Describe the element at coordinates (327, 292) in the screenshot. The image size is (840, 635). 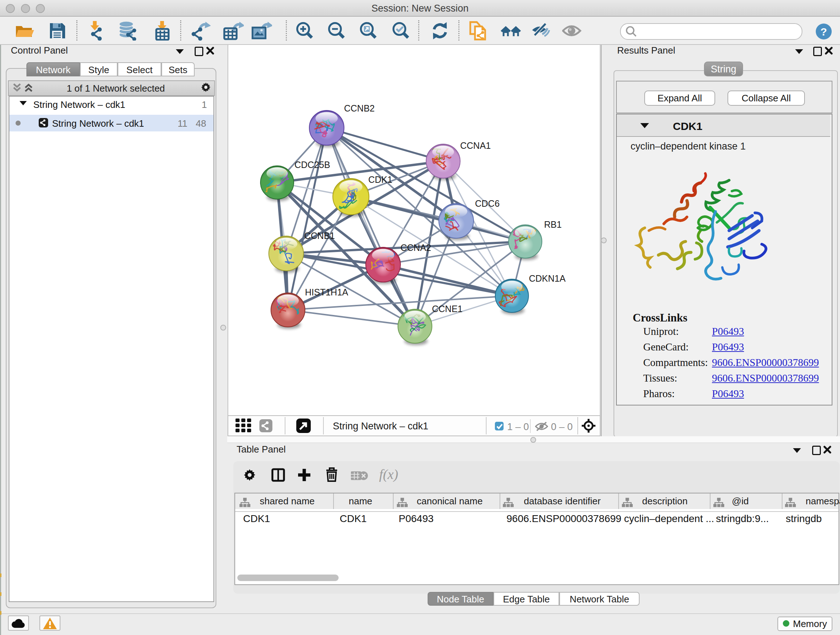
I see `svg-text: HIST1H1A` at that location.